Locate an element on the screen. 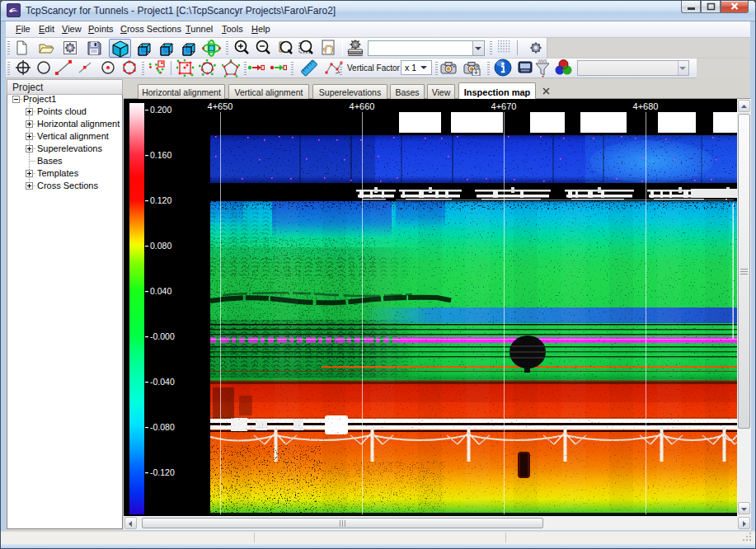 The image size is (756, 549). svg-text: Templates is located at coordinates (58, 173).